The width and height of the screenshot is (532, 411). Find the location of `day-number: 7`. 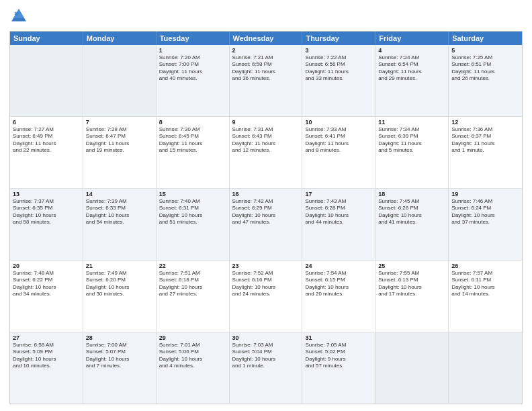

day-number: 7 is located at coordinates (120, 122).